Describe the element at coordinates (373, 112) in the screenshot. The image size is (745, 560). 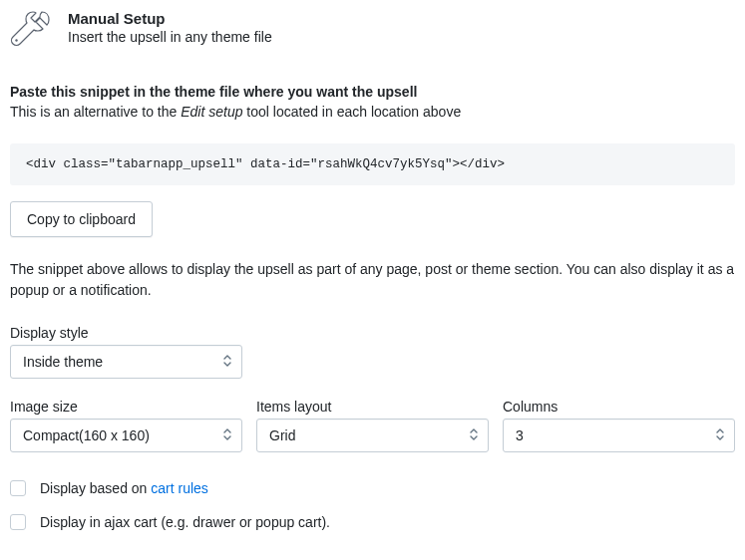
I see `instruction-subtitle: This is an alternative to the Edit setup…` at that location.